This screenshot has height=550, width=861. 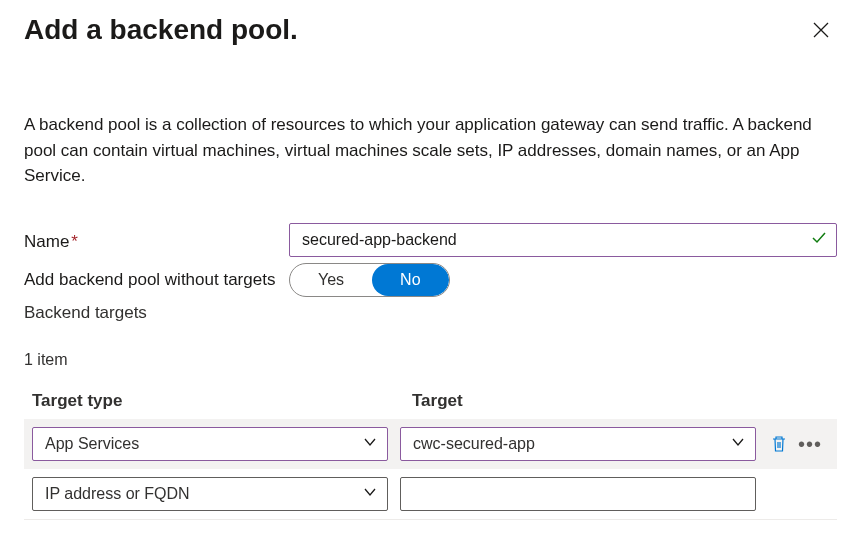 What do you see at coordinates (210, 494) in the screenshot?
I see `target-type-select: IP address or FQDN` at bounding box center [210, 494].